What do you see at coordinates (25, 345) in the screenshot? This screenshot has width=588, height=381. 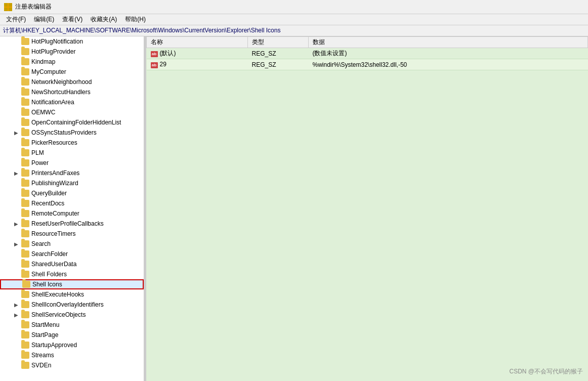 I see `folder-icon-startup-approved` at bounding box center [25, 345].